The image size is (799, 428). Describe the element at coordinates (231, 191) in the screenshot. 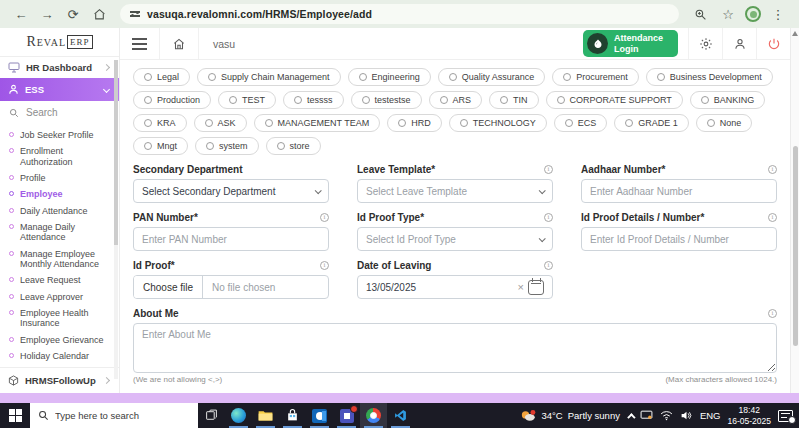

I see `secondary-department-select: Select Secondary Department` at that location.